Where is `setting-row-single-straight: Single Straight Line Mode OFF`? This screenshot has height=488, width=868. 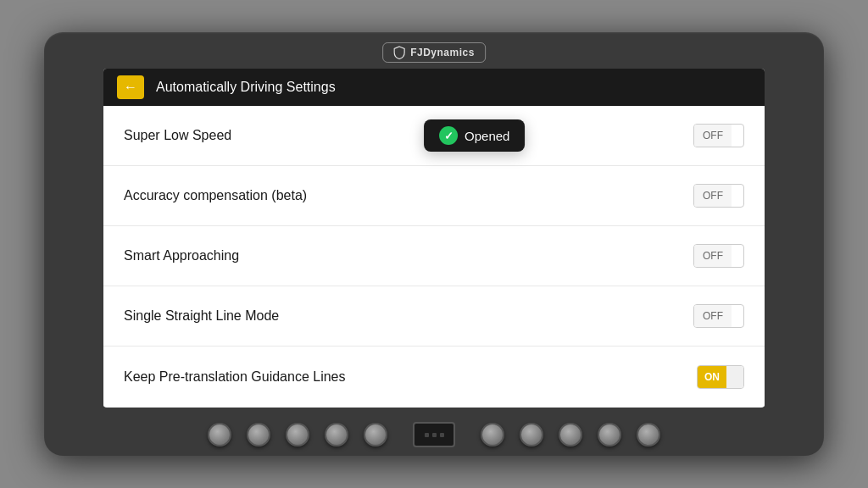
setting-row-single-straight: Single Straight Line Mode OFF is located at coordinates (434, 317).